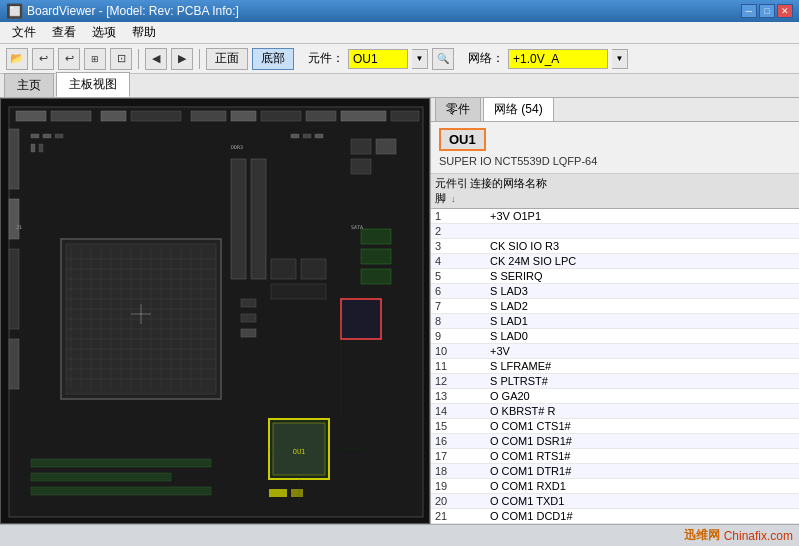 The image size is (799, 546). I want to click on minimize-button: ─, so click(749, 11).